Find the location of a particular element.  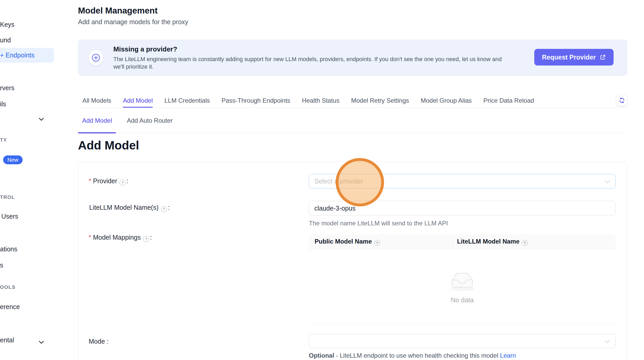

sidebar-item-organizations: ations is located at coordinates (9, 249).